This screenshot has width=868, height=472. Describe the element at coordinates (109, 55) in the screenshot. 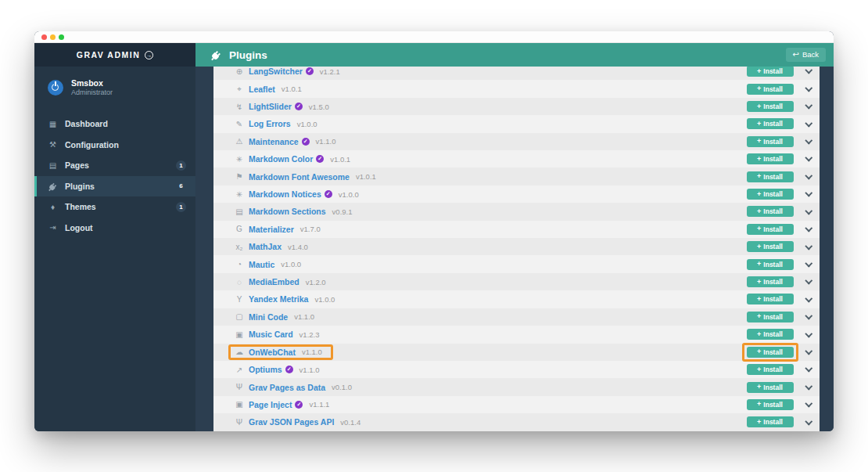

I see `brand-label: GRAV ADMIN` at that location.